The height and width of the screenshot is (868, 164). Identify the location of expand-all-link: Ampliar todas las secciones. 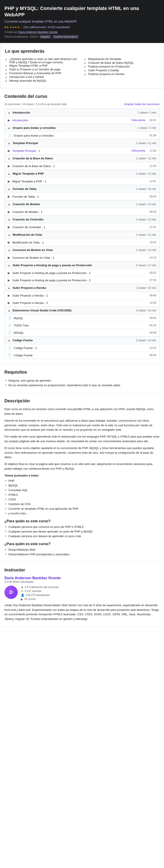
(142, 104).